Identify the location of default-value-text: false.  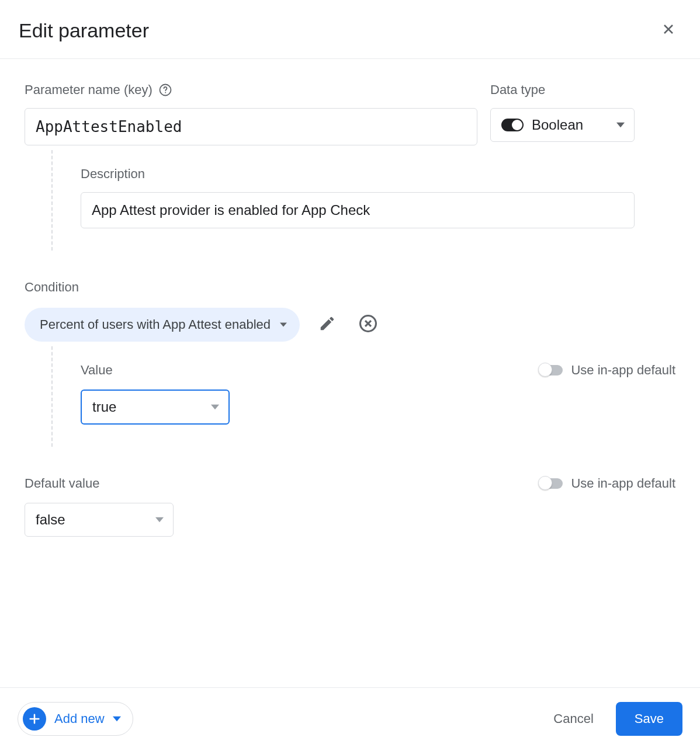
(50, 520).